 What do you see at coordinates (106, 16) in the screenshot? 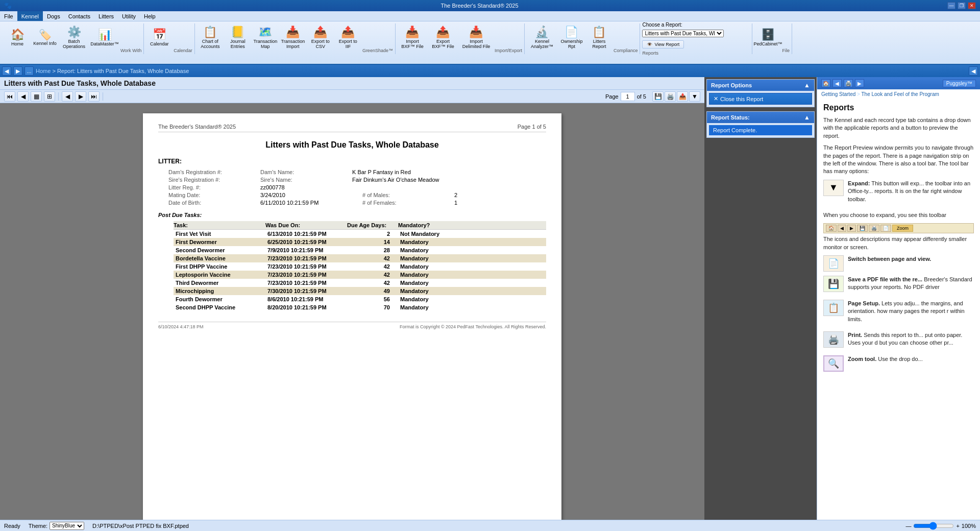
I see `menu-litters: Litters` at bounding box center [106, 16].